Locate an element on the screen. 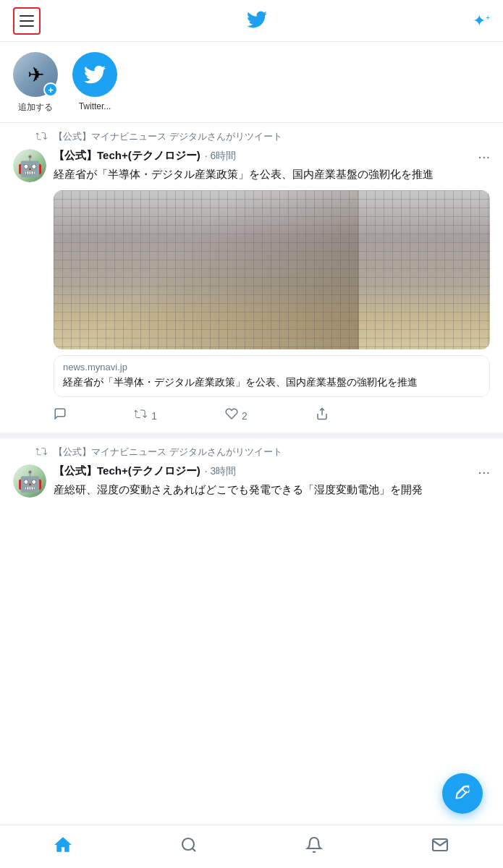  retweet-count-1: 1 is located at coordinates (154, 416).